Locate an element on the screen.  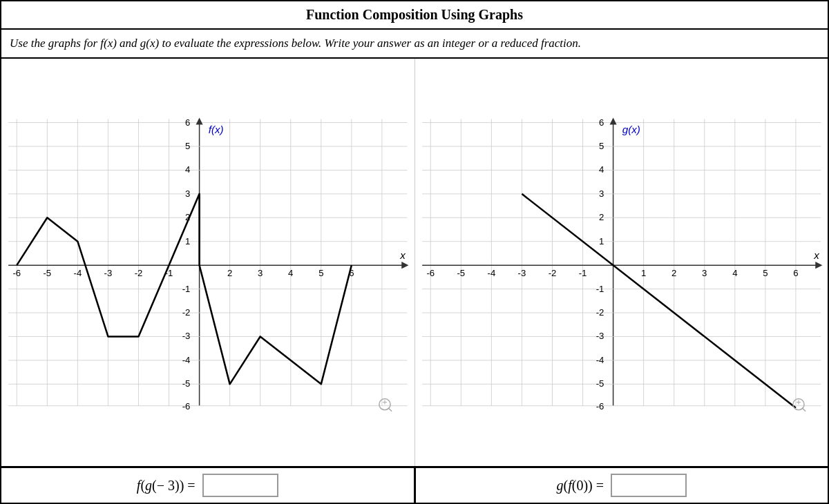
left-answer-input is located at coordinates (240, 485).